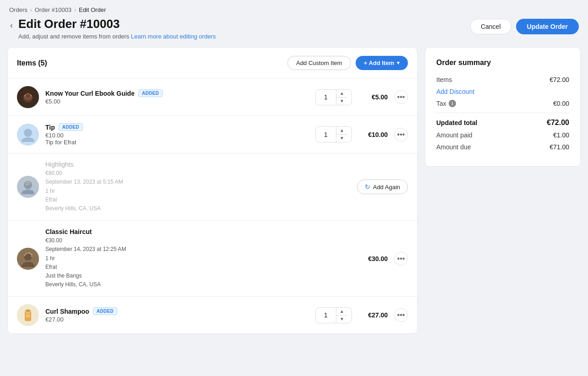  What do you see at coordinates (319, 63) in the screenshot?
I see `add-custom-item-button: Add Custom Item` at bounding box center [319, 63].